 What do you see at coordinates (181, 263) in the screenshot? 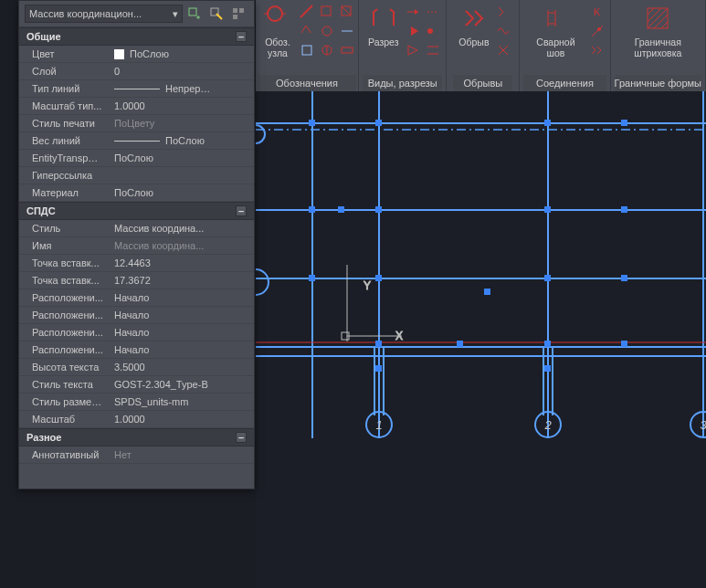
I see `property-value: 12.4463` at bounding box center [181, 263].